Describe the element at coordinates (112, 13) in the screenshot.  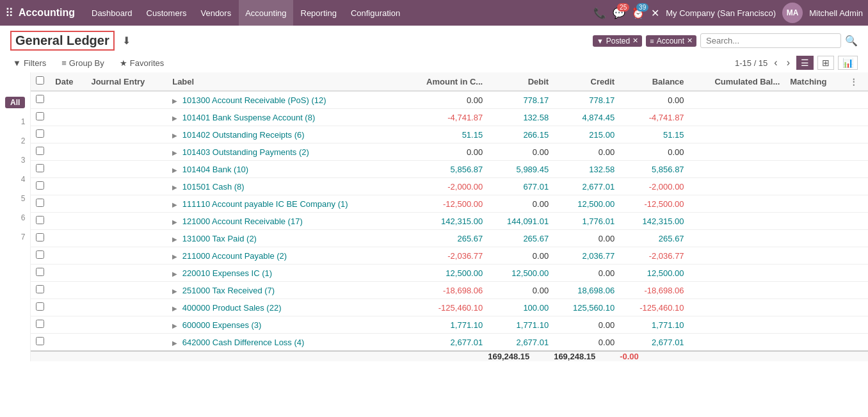
I see `nav-dashboard: Dashboard` at that location.